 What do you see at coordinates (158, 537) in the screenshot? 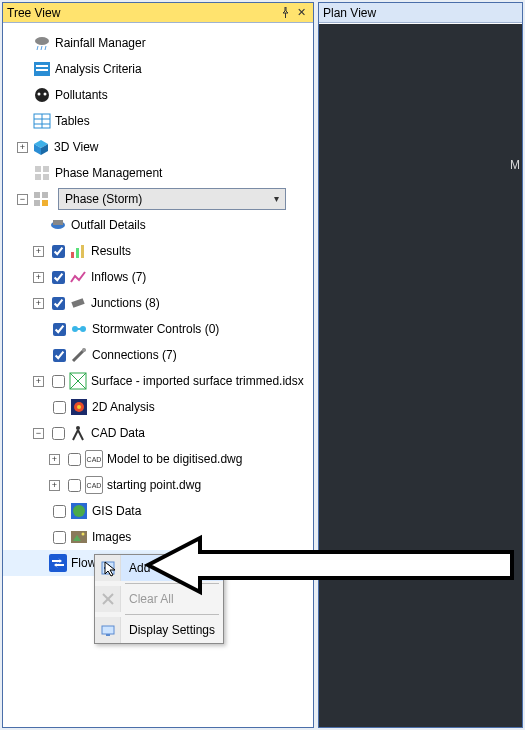
I see `tree-row-images: Images` at bounding box center [158, 537].